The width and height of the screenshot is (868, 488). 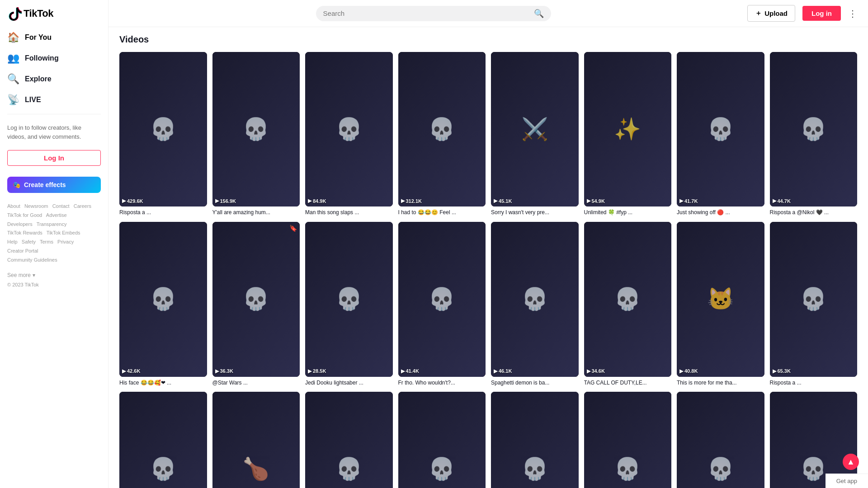 What do you see at coordinates (689, 201) in the screenshot?
I see `view-count: ▶ 41.7K` at bounding box center [689, 201].